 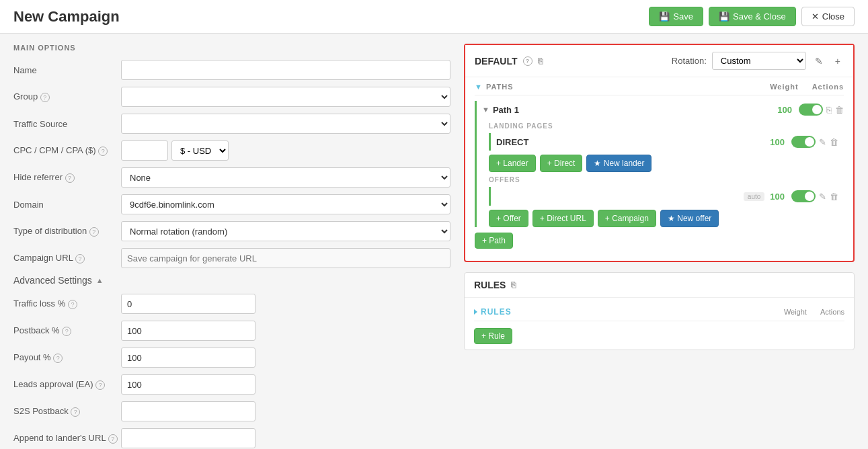 What do you see at coordinates (514, 285) in the screenshot?
I see `rules-copy-icon: ⎘` at bounding box center [514, 285].